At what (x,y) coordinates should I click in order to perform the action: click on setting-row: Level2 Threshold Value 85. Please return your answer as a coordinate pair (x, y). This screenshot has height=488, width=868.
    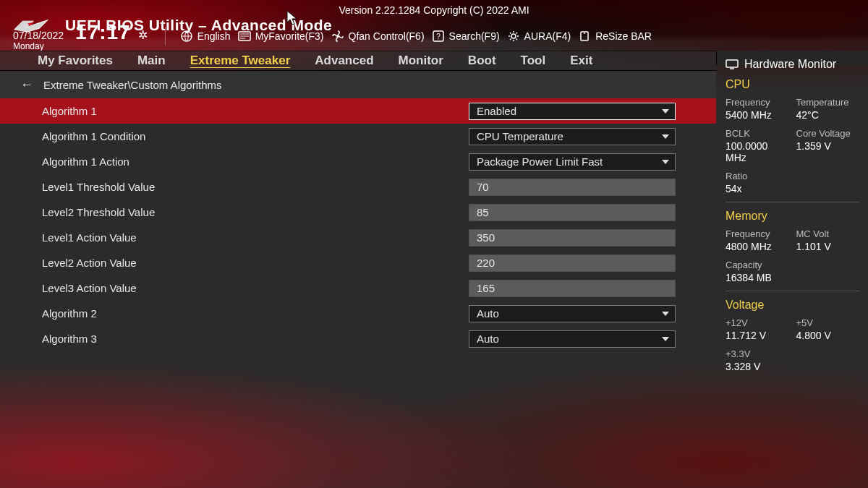
    Looking at the image, I should click on (358, 213).